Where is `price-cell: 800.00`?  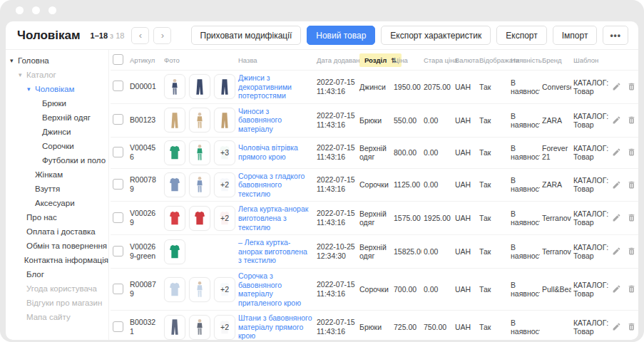 price-cell: 800.00 is located at coordinates (407, 152).